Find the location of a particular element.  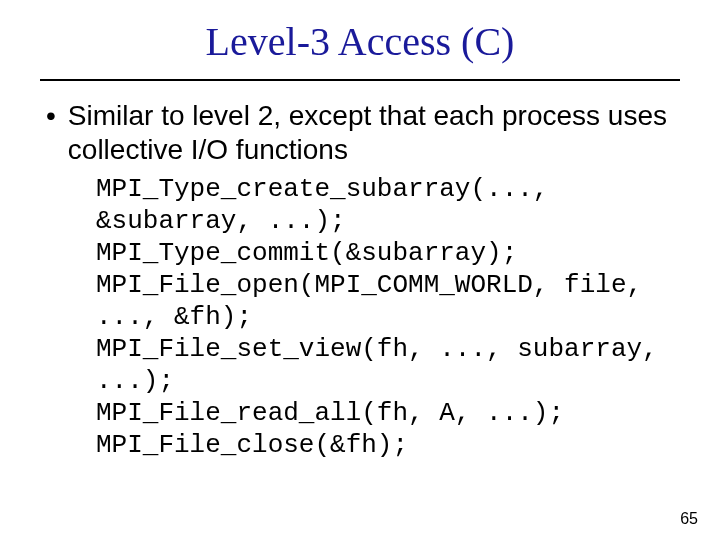

bullet-item: • Similar to level 2, except that each p… is located at coordinates (363, 133).